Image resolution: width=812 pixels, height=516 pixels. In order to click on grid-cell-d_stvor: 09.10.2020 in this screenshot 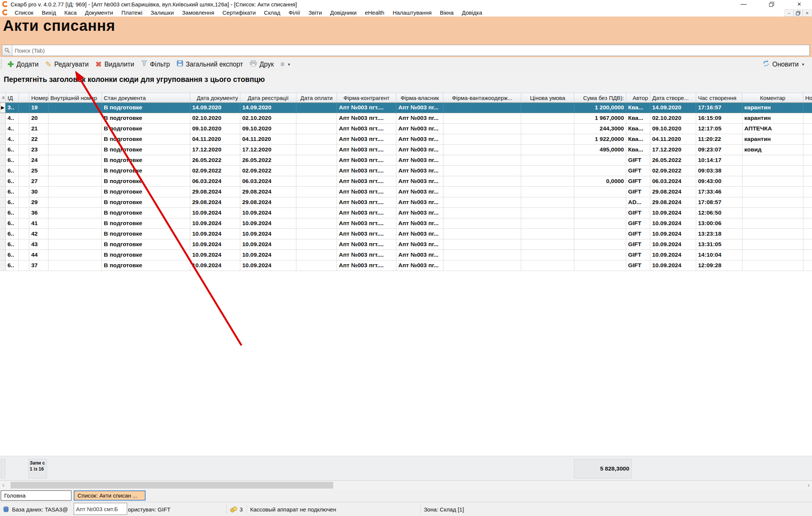, I will do `click(673, 129)`.